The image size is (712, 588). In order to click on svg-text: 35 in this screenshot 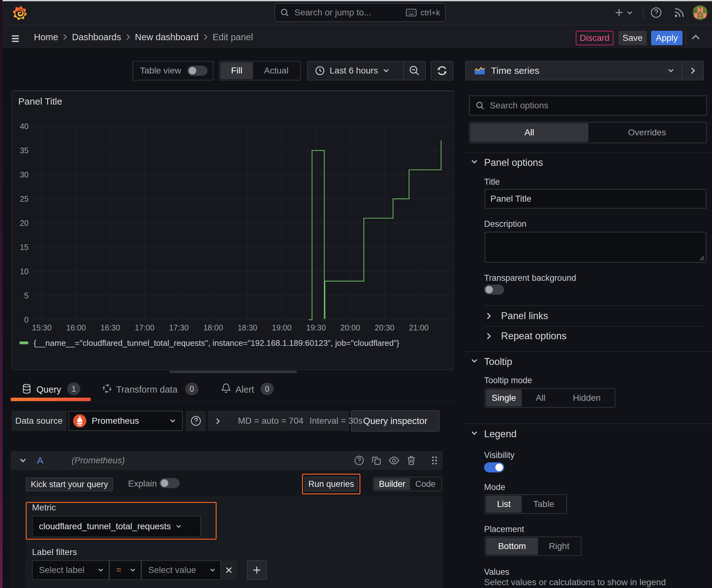, I will do `click(24, 150)`.